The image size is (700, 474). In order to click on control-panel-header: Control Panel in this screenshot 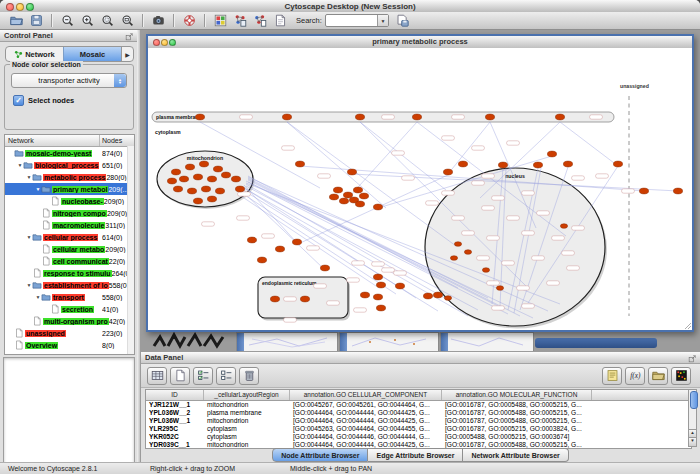, I will do `click(68, 36)`.